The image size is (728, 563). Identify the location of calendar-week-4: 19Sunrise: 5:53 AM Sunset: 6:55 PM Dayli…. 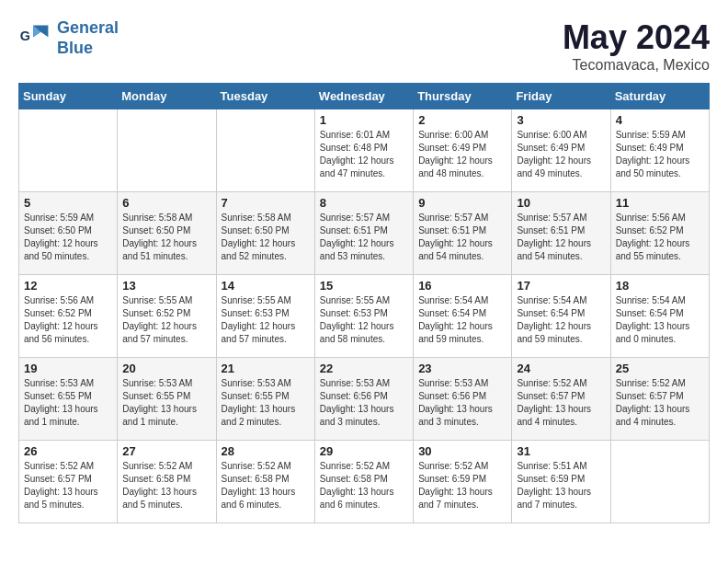
(364, 399).